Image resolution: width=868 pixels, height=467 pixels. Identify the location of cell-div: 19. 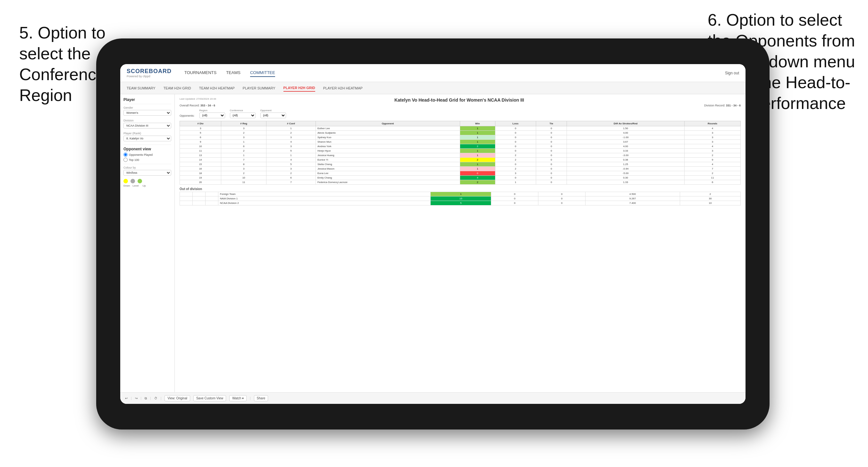
(201, 178).